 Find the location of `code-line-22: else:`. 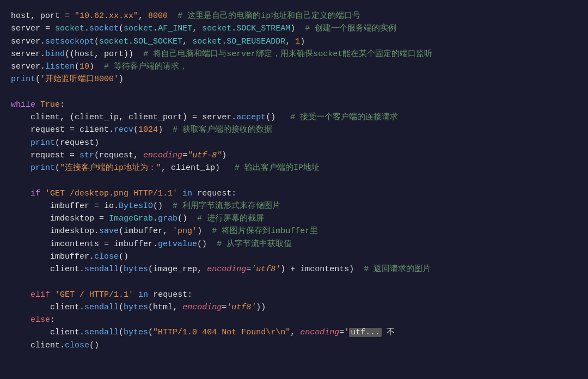

code-line-22: else: is located at coordinates (294, 320).